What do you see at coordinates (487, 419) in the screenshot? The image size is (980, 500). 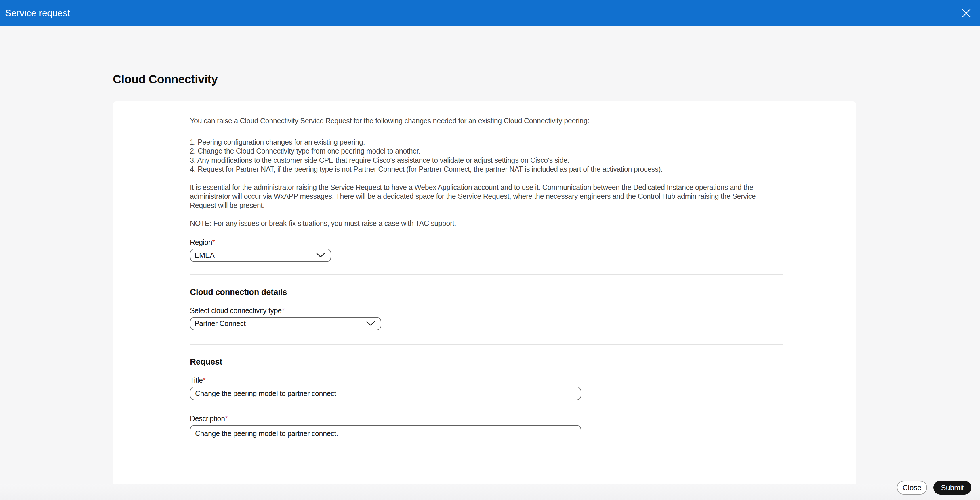 I see `description-label: Description*` at bounding box center [487, 419].